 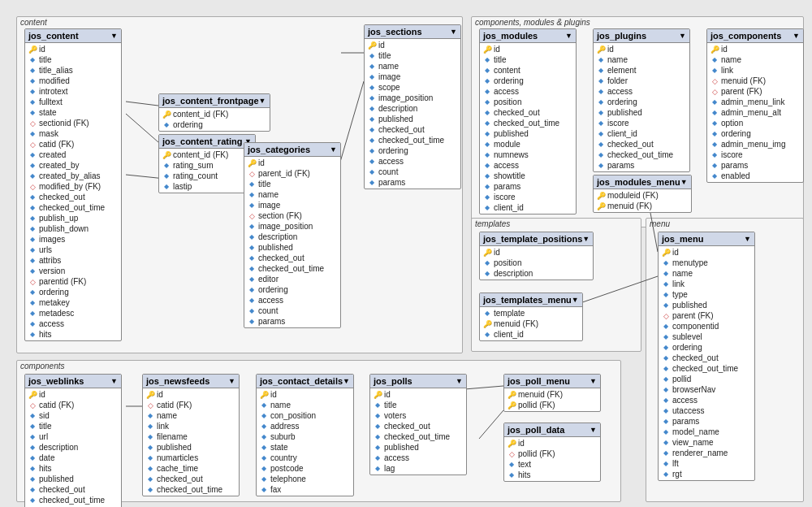 What do you see at coordinates (385, 55) in the screenshot?
I see `field-name: title` at bounding box center [385, 55].